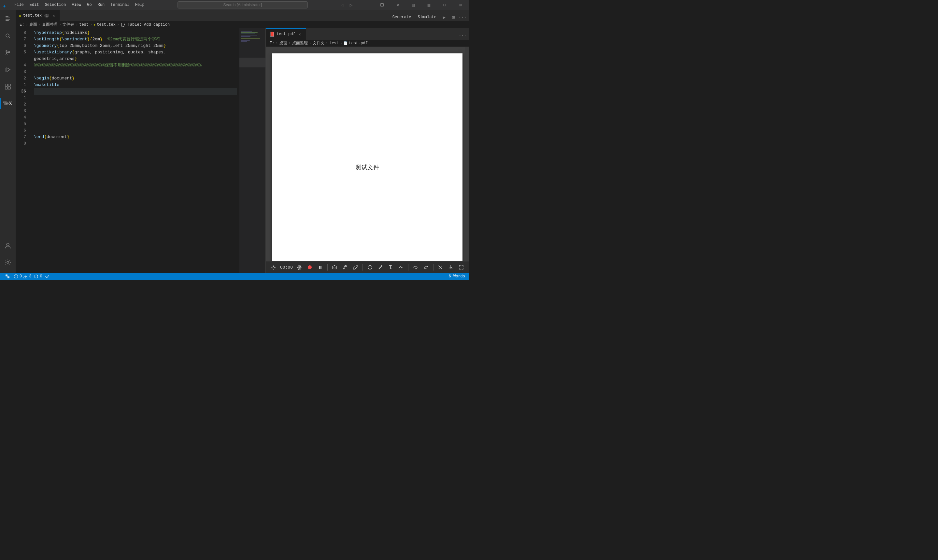 The width and height of the screenshot is (938, 560). What do you see at coordinates (54, 16) in the screenshot?
I see `tab-close-button: ✕` at bounding box center [54, 16].